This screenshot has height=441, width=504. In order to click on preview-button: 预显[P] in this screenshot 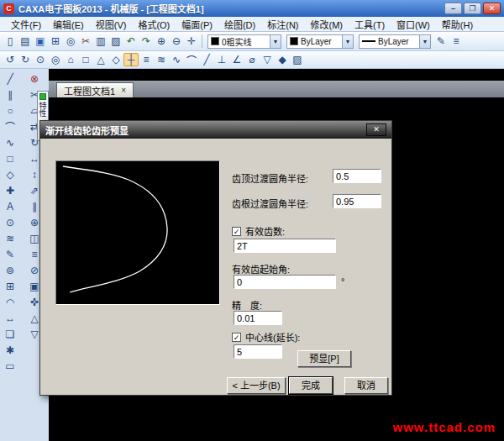, I will do `click(324, 359)`.